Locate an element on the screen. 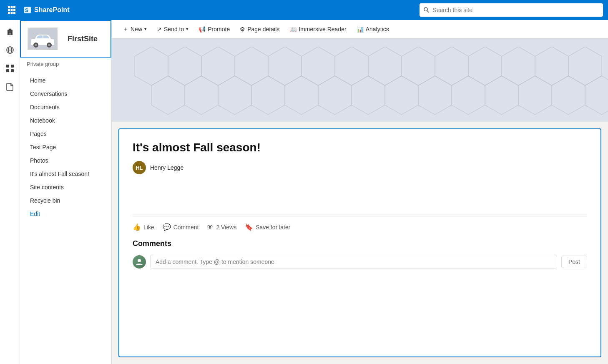  analytics-button: 📊 Analytics is located at coordinates (373, 29).